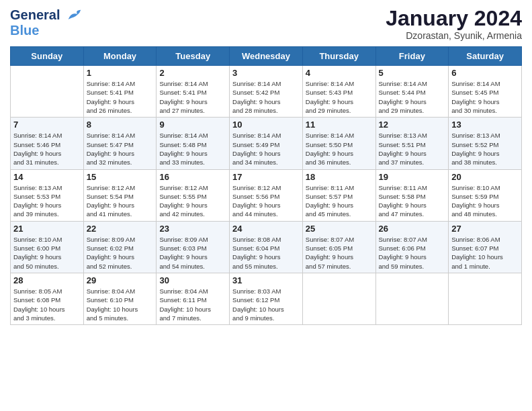 The image size is (532, 411). What do you see at coordinates (266, 91) in the screenshot?
I see `calendar-week-row: 1Sunrise: 8:14 AMSunset: 5:41 PMDaylight…` at bounding box center [266, 91].